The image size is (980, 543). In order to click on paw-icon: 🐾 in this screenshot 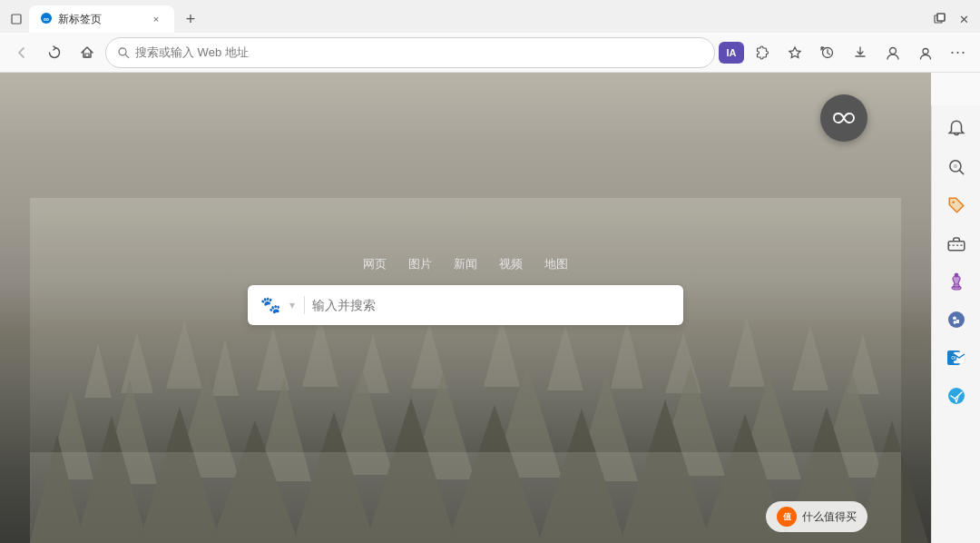, I will do `click(270, 305)`.